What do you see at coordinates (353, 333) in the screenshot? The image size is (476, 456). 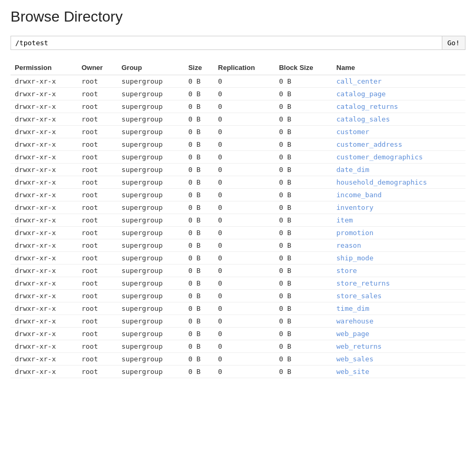 I see `directory-link: web_page` at bounding box center [353, 333].